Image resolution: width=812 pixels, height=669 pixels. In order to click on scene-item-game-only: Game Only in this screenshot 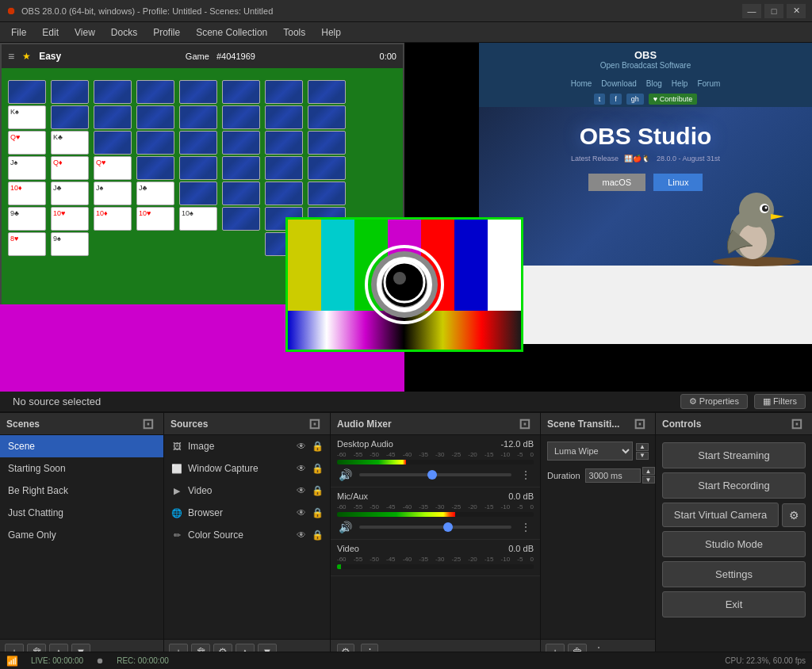, I will do `click(82, 535)`.